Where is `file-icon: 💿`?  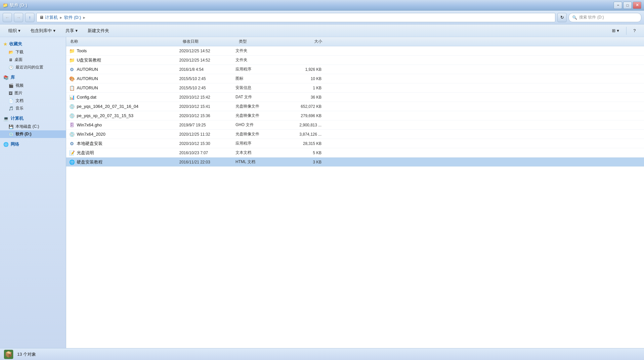
file-icon: 💿 is located at coordinates (72, 134).